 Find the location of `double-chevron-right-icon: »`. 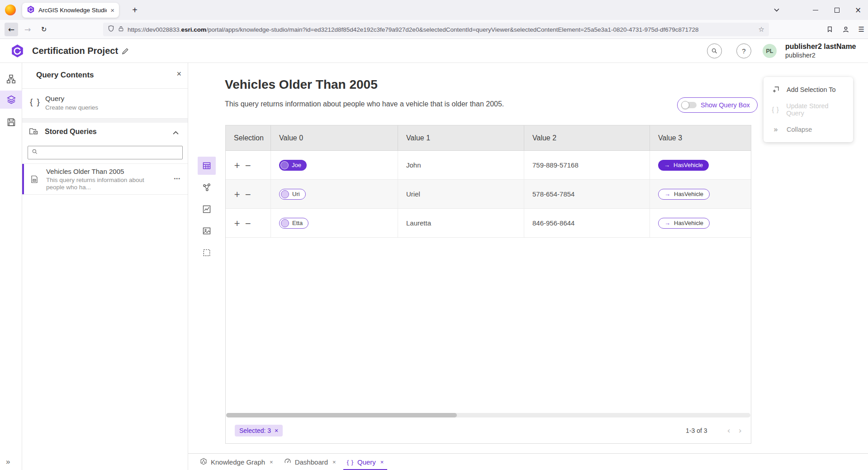

double-chevron-right-icon: » is located at coordinates (776, 129).